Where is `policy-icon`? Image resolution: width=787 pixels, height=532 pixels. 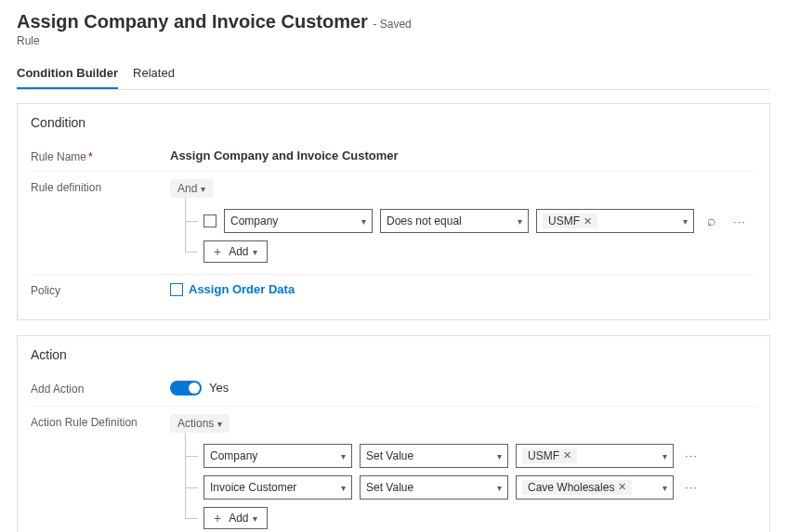 policy-icon is located at coordinates (177, 290).